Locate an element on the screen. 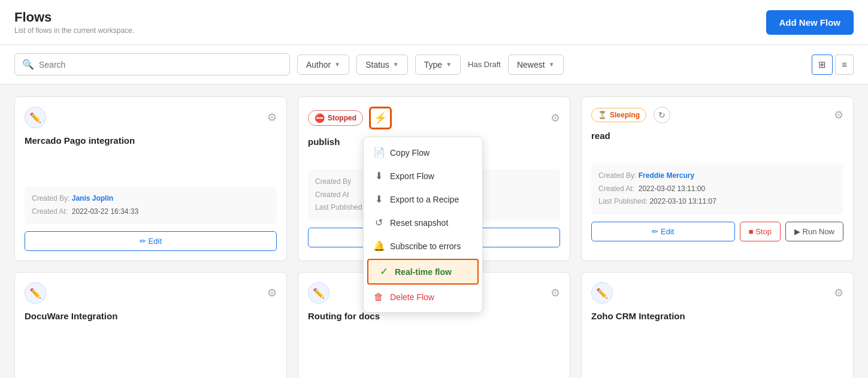  status-filter-button: Status ▼ is located at coordinates (382, 65).